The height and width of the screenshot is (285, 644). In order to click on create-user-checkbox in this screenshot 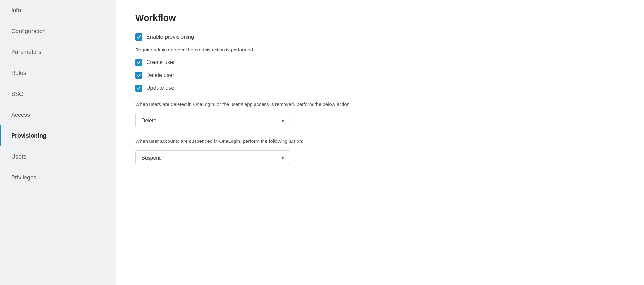, I will do `click(139, 62)`.